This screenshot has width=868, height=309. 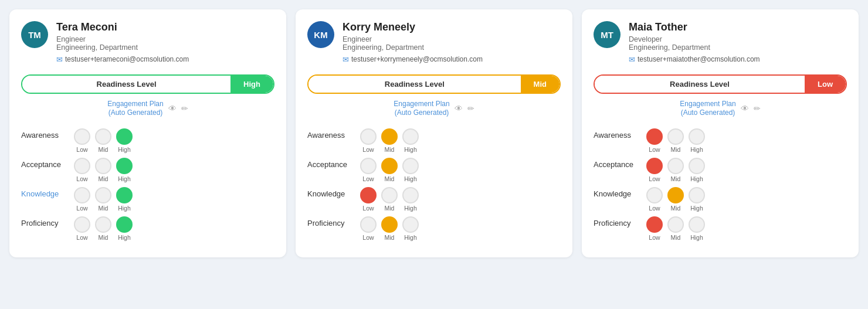 What do you see at coordinates (720, 229) in the screenshot?
I see `metric-row: ProficiencyLowMidHigh` at bounding box center [720, 229].